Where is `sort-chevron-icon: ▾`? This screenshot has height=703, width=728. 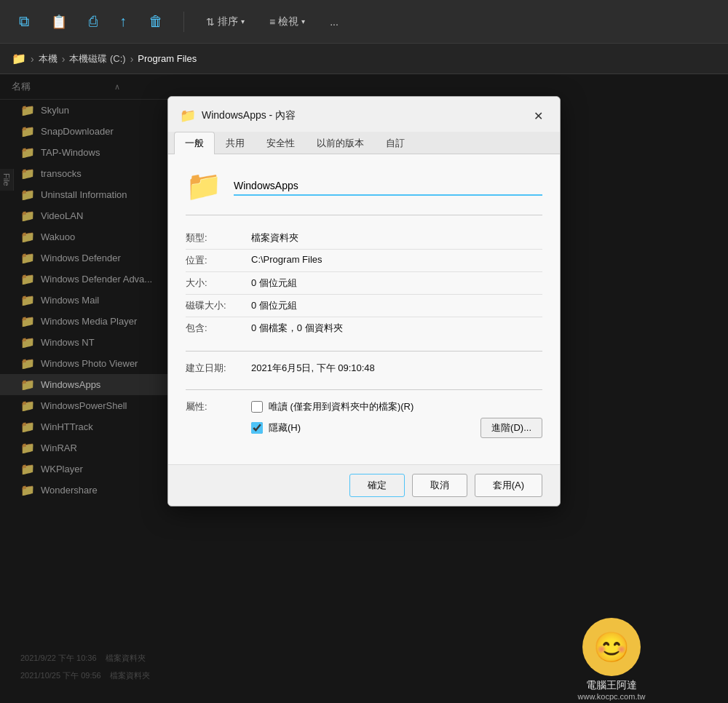
sort-chevron-icon: ▾ is located at coordinates (243, 22).